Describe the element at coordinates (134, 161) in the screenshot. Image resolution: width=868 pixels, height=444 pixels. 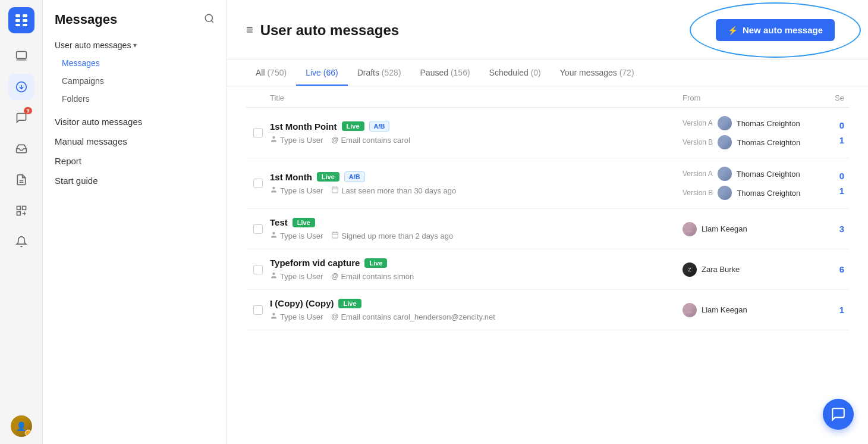
I see `sidebar-item-report: Report` at that location.